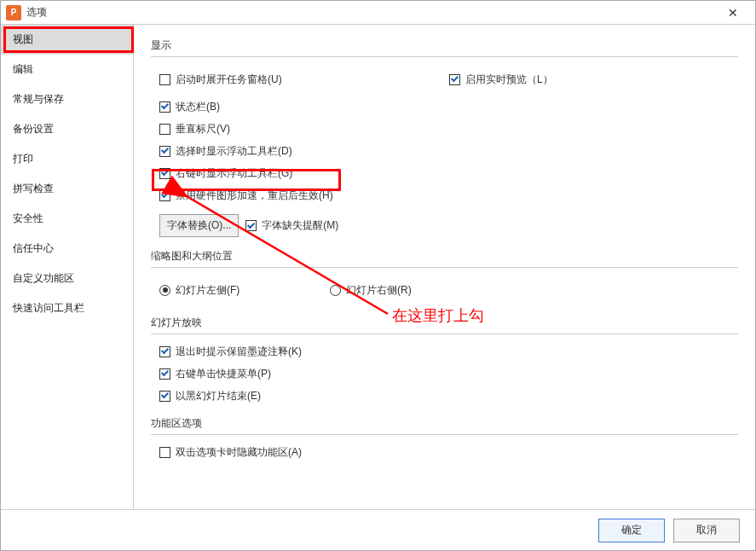 The width and height of the screenshot is (756, 551). What do you see at coordinates (448, 396) in the screenshot?
I see `option-black-end: 以黑幻灯片结束(E)` at bounding box center [448, 396].